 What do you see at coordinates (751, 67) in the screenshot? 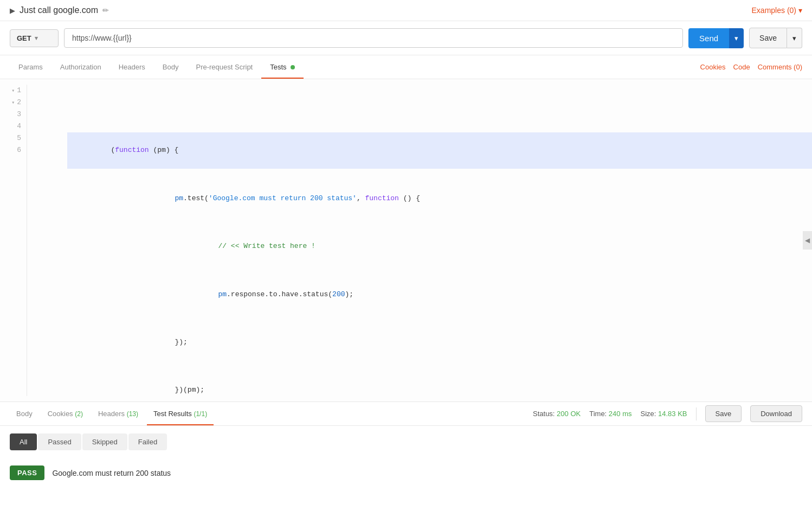
I see `right-action-tabs: Cookies Code Comments (0)` at bounding box center [751, 67].